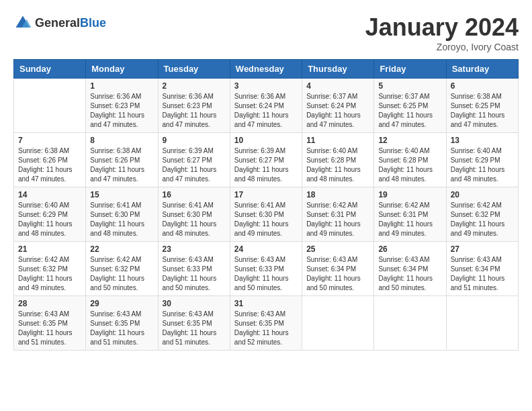 The height and width of the screenshot is (411, 532). Describe the element at coordinates (23, 23) in the screenshot. I see `generalblue-logo-icon` at that location.